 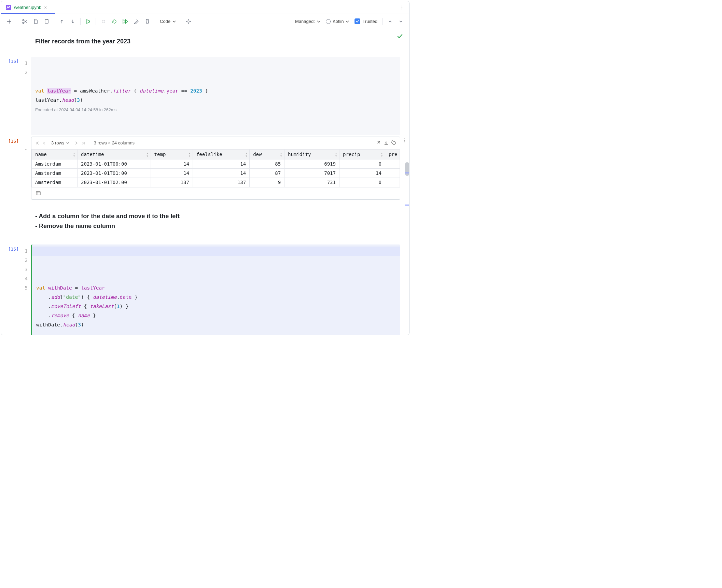 What do you see at coordinates (393, 154) in the screenshot?
I see `column-header: pre` at bounding box center [393, 154].